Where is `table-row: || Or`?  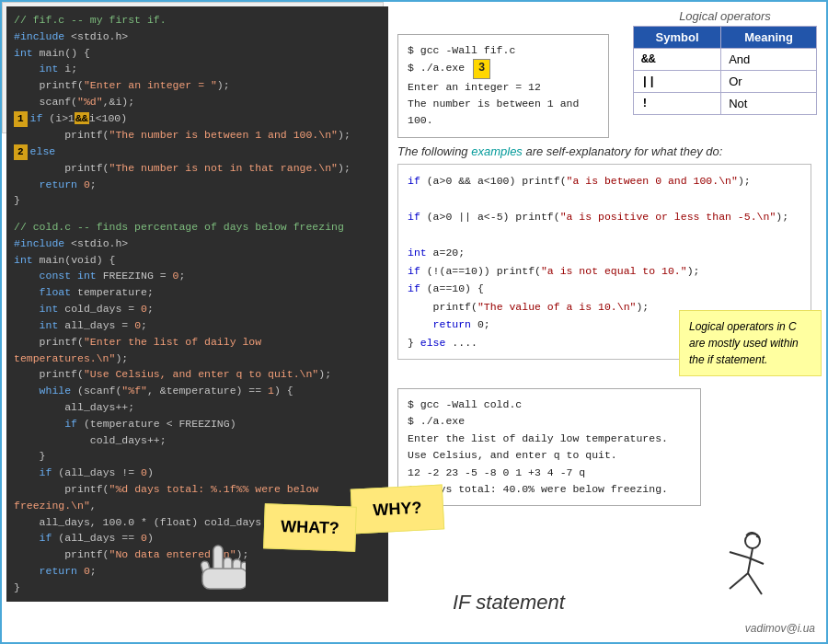
table-row: || Or is located at coordinates (725, 82).